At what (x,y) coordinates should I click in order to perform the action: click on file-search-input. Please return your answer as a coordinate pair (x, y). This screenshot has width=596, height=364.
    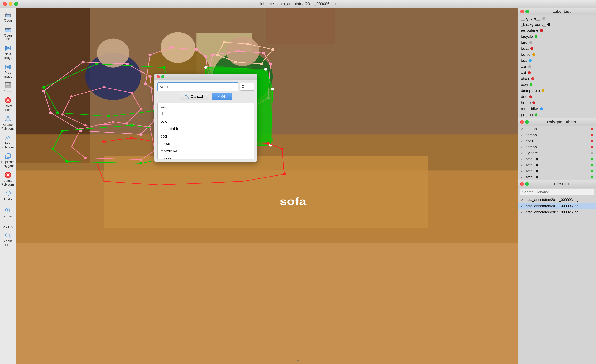
    Looking at the image, I should click on (557, 192).